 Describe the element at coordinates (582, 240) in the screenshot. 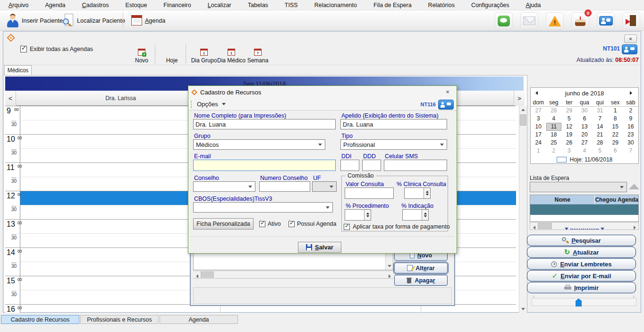

I see `pesquisar-button: Pesquisar` at that location.